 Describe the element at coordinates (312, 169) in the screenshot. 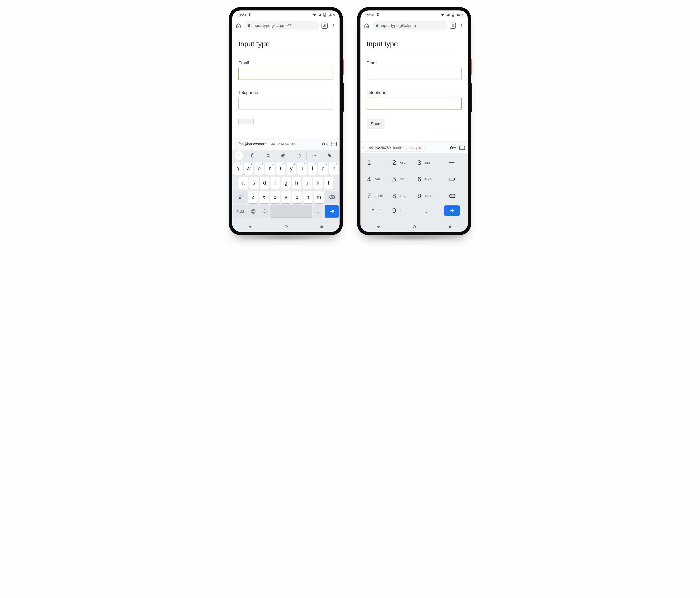

I see `key-i: i8` at that location.